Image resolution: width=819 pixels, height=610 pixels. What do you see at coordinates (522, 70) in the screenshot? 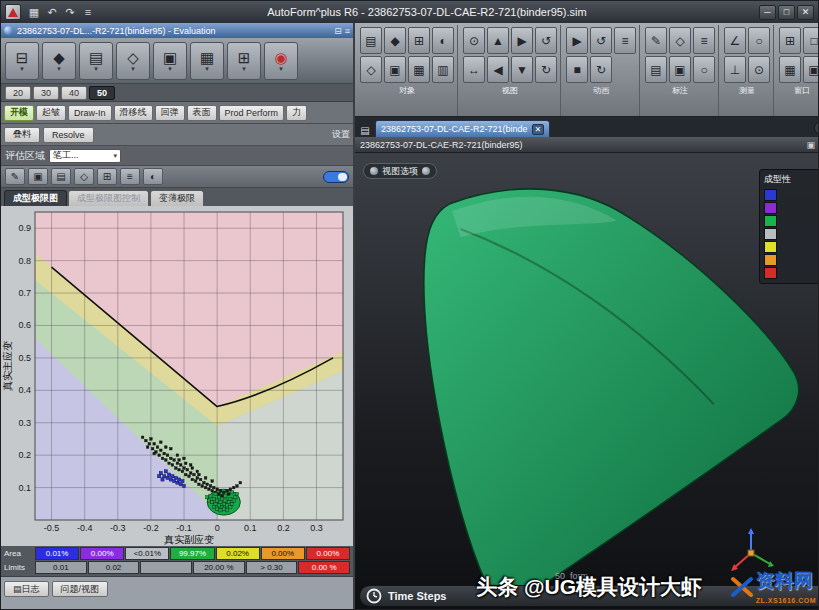
I see `view-tool-icon: ▼` at bounding box center [522, 70].